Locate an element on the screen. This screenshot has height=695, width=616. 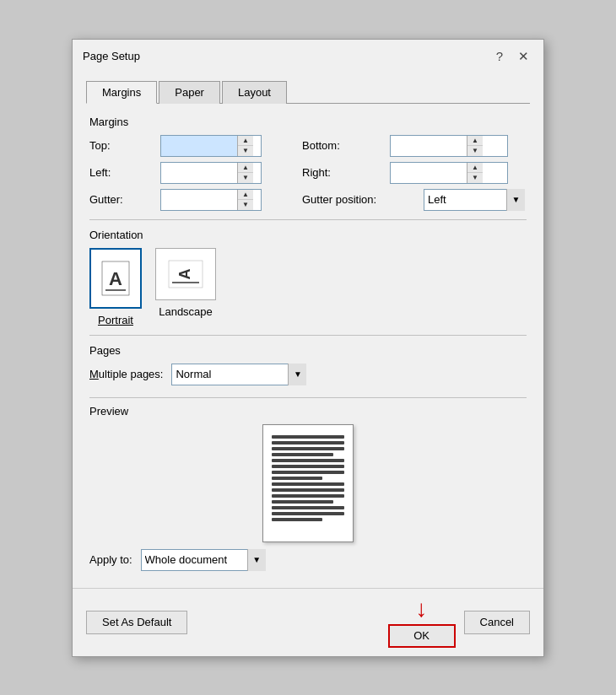
bottom-input-spin: 0.98" ▲ ▼ is located at coordinates (449, 146).